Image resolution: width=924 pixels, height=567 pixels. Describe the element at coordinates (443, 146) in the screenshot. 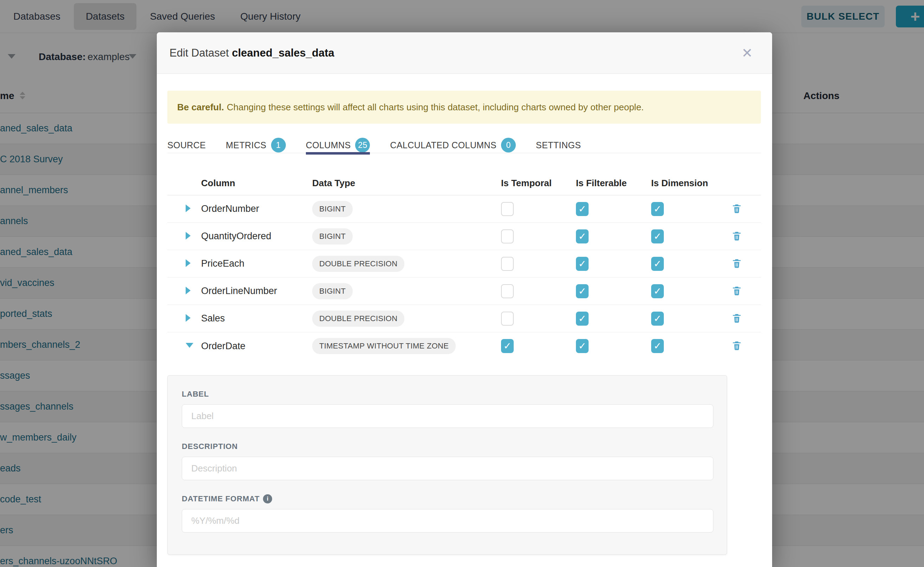

I see `tab-label: CALCULATED COLUMNS` at that location.